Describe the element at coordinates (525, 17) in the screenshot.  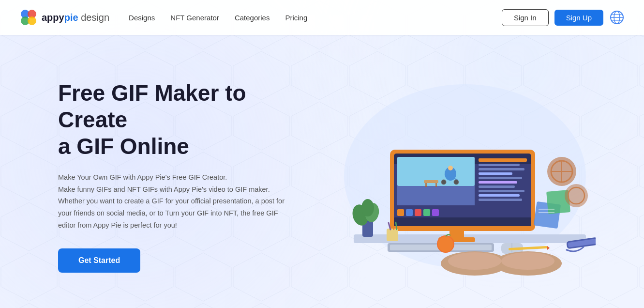
I see `signin-button: Sign In` at that location.